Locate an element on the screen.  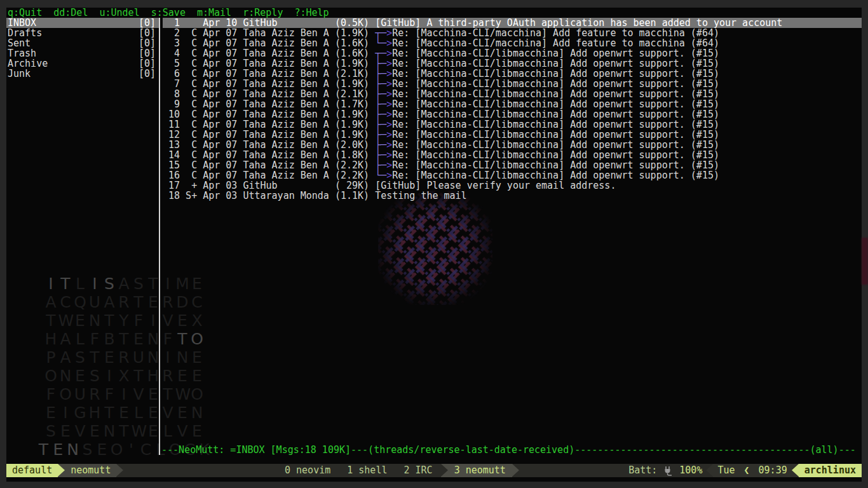
email-row: 1 Apr 10 GitHub (0.5K) [GitHub] A third-… is located at coordinates (512, 23).